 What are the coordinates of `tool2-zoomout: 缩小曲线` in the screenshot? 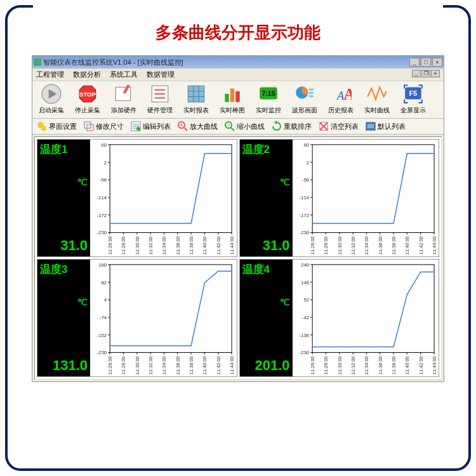 It's located at (244, 126).